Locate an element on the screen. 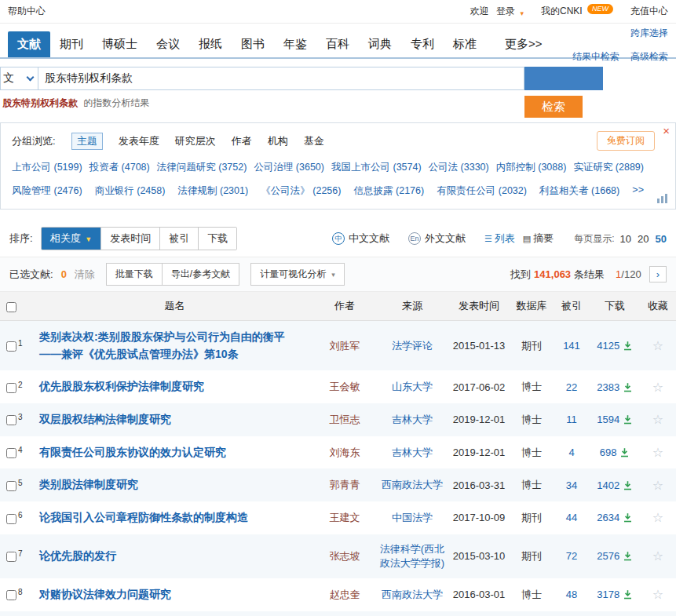 Image resolution: width=676 pixels, height=616 pixels. result-title-link: 对赌协议法律效力问题研究 is located at coordinates (105, 594).